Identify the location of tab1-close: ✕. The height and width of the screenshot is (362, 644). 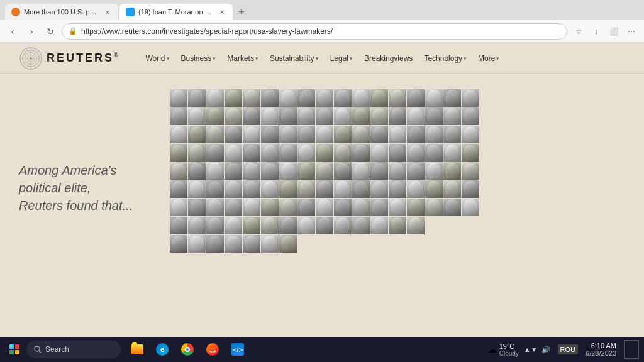
(108, 12).